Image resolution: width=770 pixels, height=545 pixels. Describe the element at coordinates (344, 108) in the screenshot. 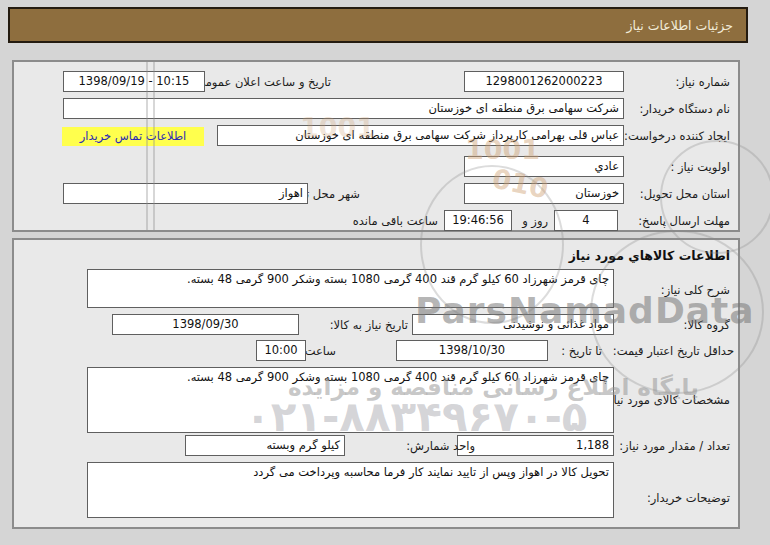

I see `buyer-org-input: شرکت سهامی برق منطقه ای خوزستان` at that location.